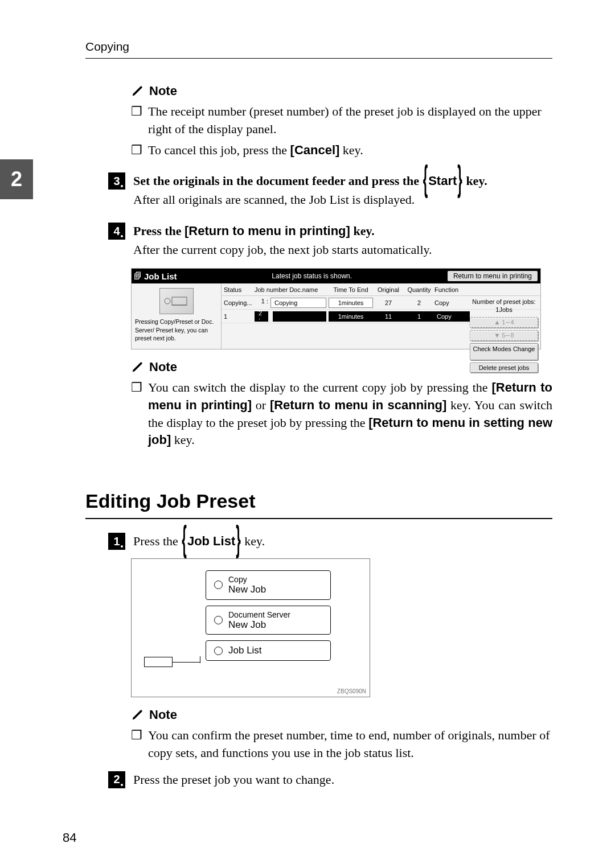 This screenshot has height=868, width=615. Describe the element at coordinates (117, 541) in the screenshot. I see `step-number-1: 1` at that location.